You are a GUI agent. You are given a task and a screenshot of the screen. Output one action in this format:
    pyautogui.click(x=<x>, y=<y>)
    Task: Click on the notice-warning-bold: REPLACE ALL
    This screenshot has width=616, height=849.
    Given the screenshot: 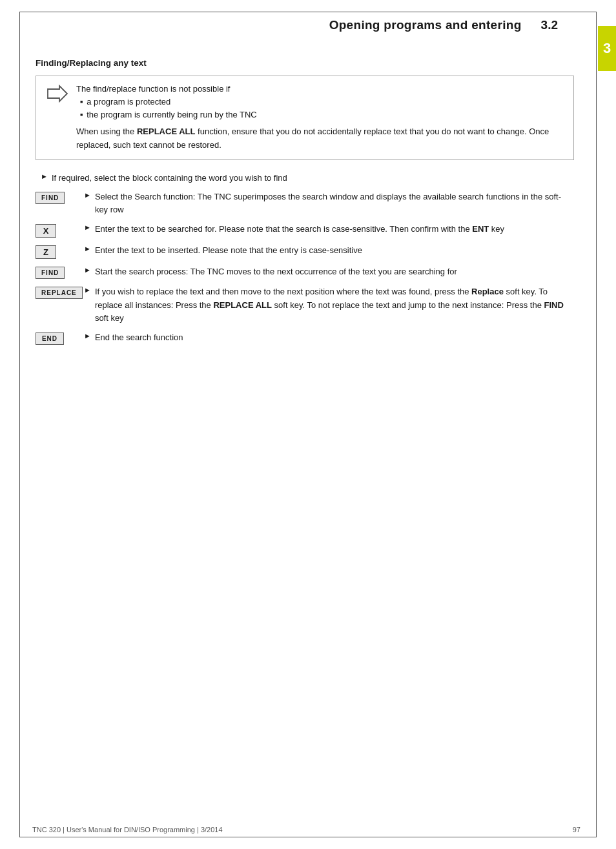 What is the action you would take?
    pyautogui.click(x=167, y=132)
    